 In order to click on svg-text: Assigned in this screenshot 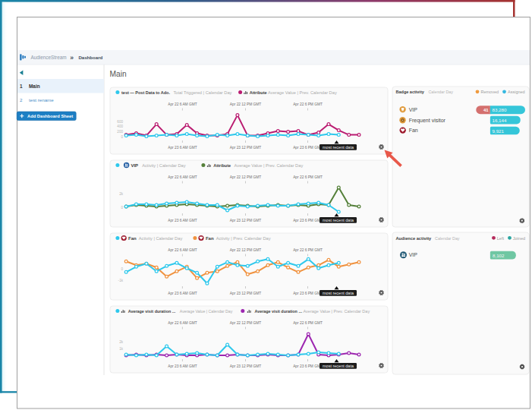, I will do `click(516, 92)`.